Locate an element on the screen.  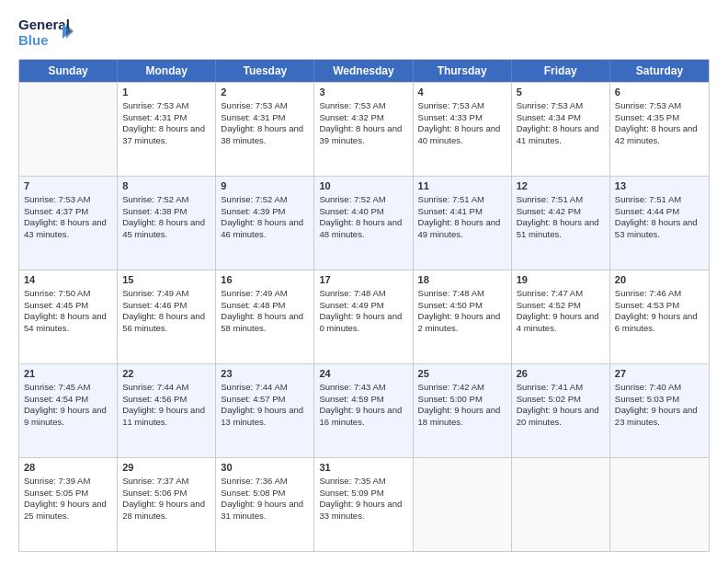
sunset-text: Sunset: 4:33 PM is located at coordinates (450, 118).